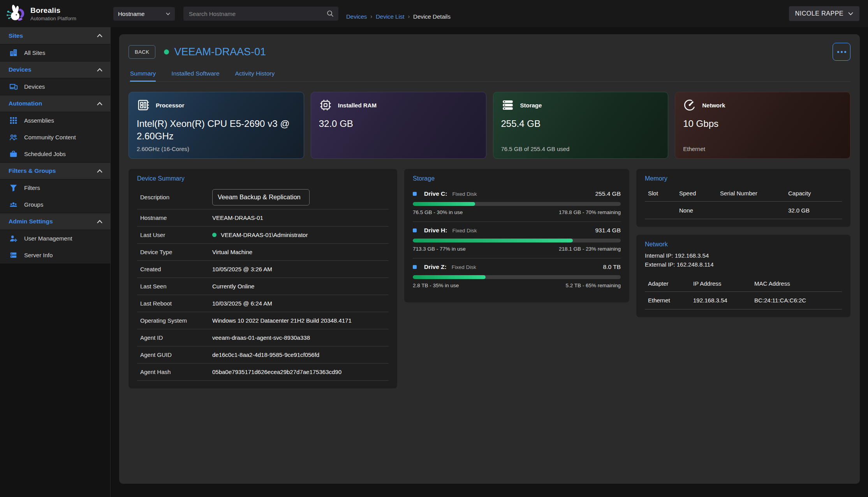 The image size is (868, 497). What do you see at coordinates (255, 76) in the screenshot?
I see `tab-activity-history: Activity History` at bounding box center [255, 76].